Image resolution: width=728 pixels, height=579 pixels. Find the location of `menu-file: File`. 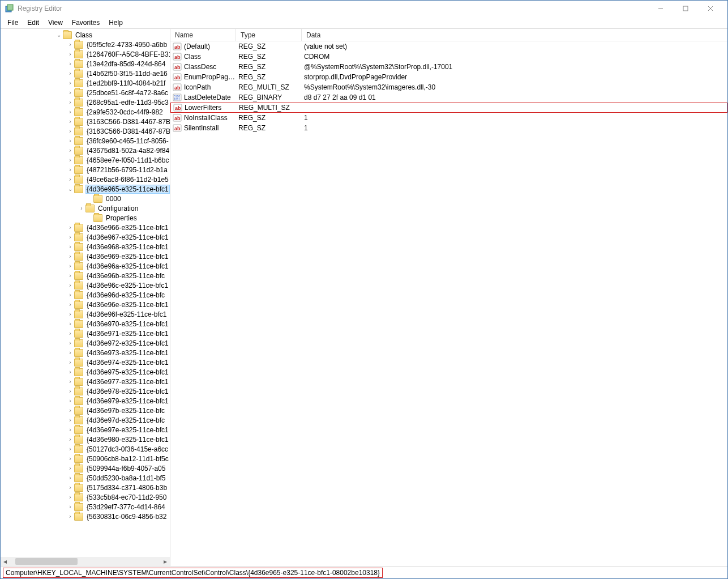

menu-file: File is located at coordinates (12, 23).